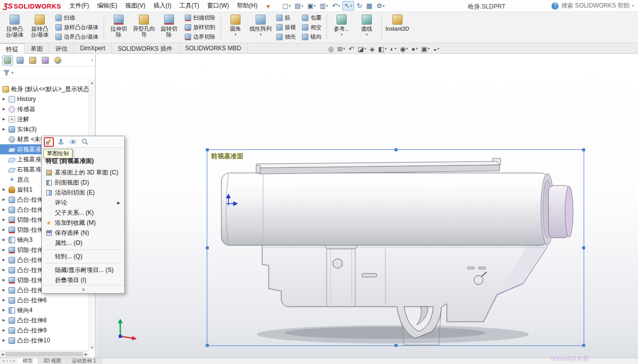 This screenshot has height=364, width=638. I want to click on options-gear-icon: ⚙▾, so click(380, 6).